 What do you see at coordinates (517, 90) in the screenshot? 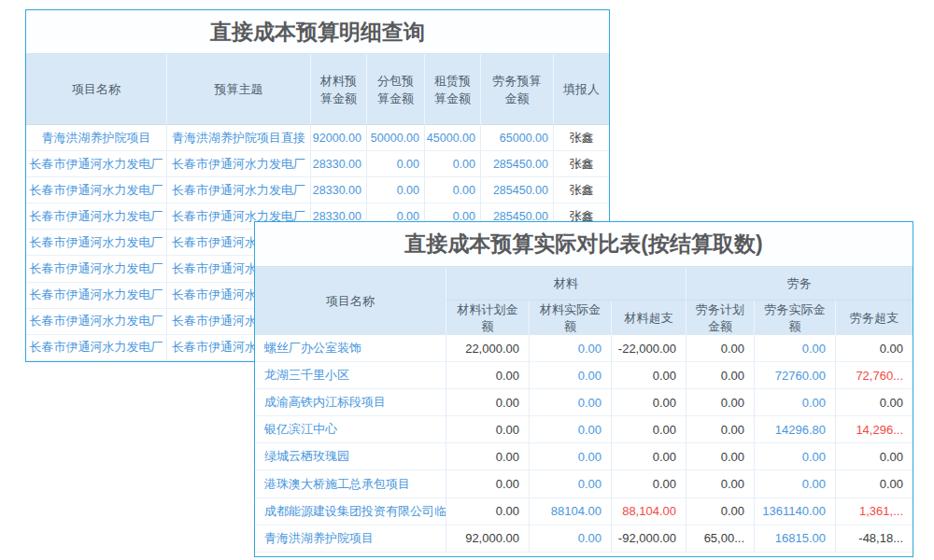
I see `column-header-labor-budget: 劳务预算金额` at bounding box center [517, 90].